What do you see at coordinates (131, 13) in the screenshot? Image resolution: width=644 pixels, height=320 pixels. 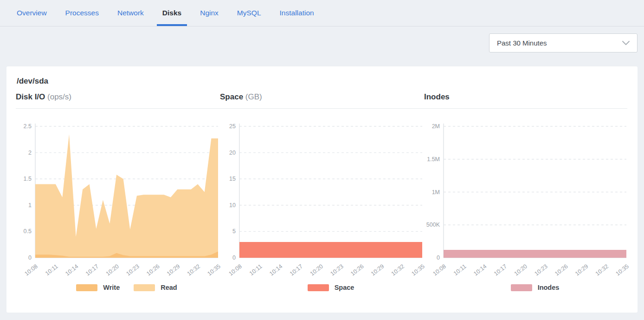 I see `tab-network: Network` at bounding box center [131, 13].